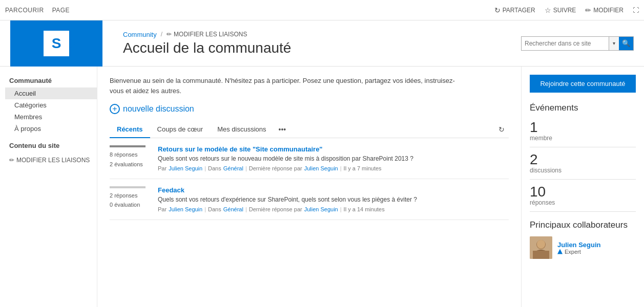 The image size is (644, 307). Describe the element at coordinates (53, 145) in the screenshot. I see `sidebar-section-contenu: Contenu du site` at that location.